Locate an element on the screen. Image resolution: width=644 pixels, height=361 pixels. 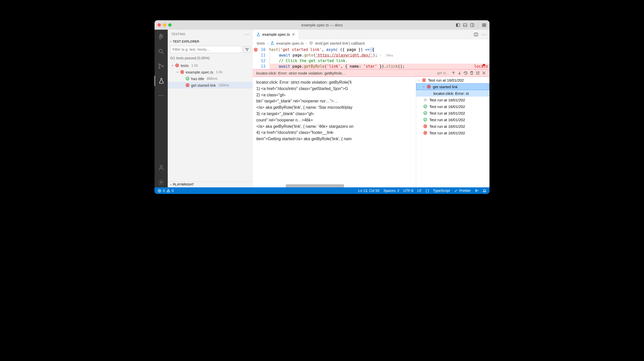
history-icon is located at coordinates (466, 73).